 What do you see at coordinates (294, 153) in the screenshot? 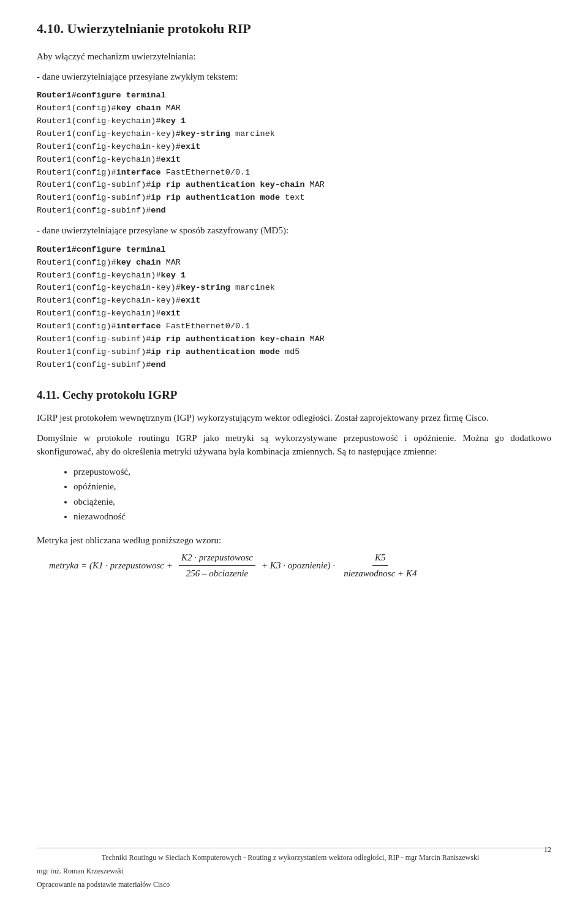
I see `code-block-plain: Router1#configure terminal Router1(confi…` at bounding box center [294, 153].